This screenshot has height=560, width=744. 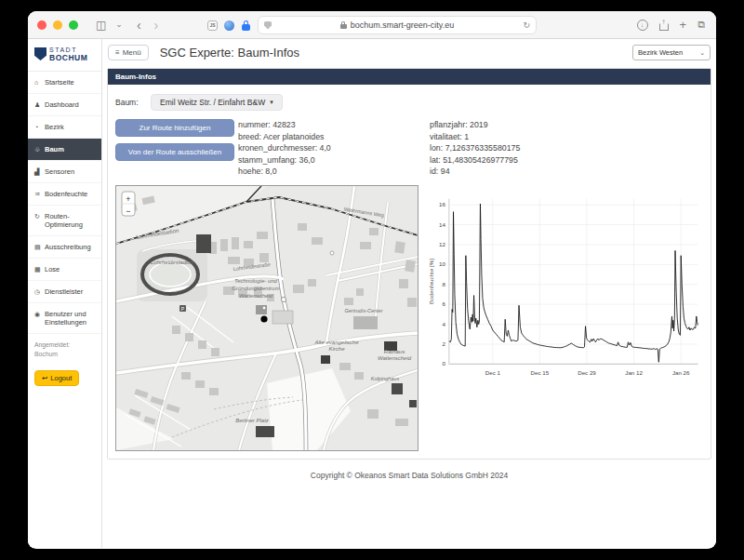 I want to click on map-label-kolpinghaus: Kolpinghaus, so click(x=385, y=379).